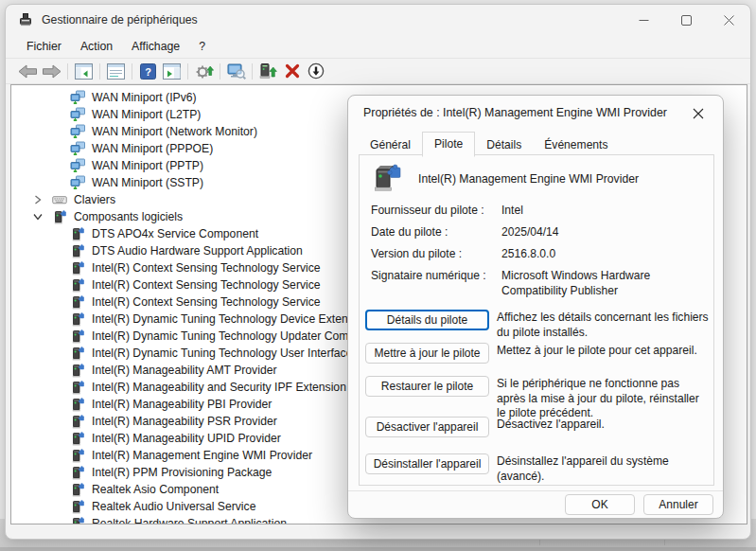  Describe the element at coordinates (175, 234) in the screenshot. I see `tree-item-label: DTS APO4x Service Component` at that location.